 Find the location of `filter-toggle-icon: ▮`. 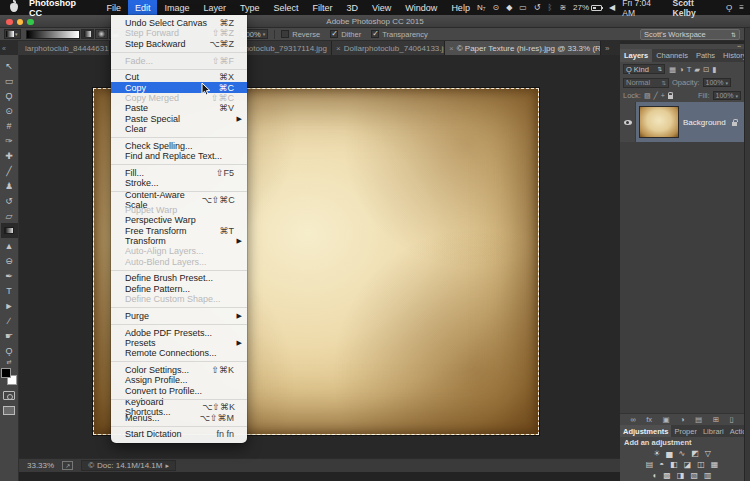

filter-toggle-icon: ▮ is located at coordinates (714, 70).